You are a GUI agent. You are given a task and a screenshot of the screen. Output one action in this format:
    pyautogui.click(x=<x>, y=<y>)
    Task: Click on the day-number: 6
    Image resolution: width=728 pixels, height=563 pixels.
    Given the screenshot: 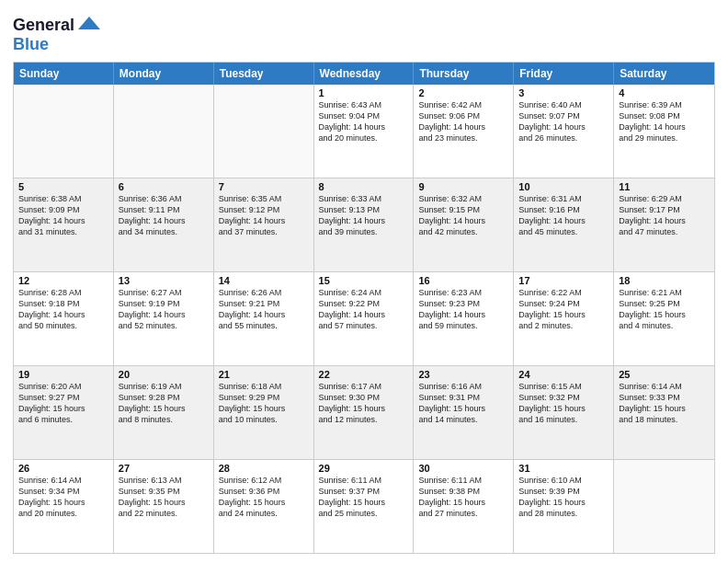 What is the action you would take?
    pyautogui.click(x=164, y=187)
    